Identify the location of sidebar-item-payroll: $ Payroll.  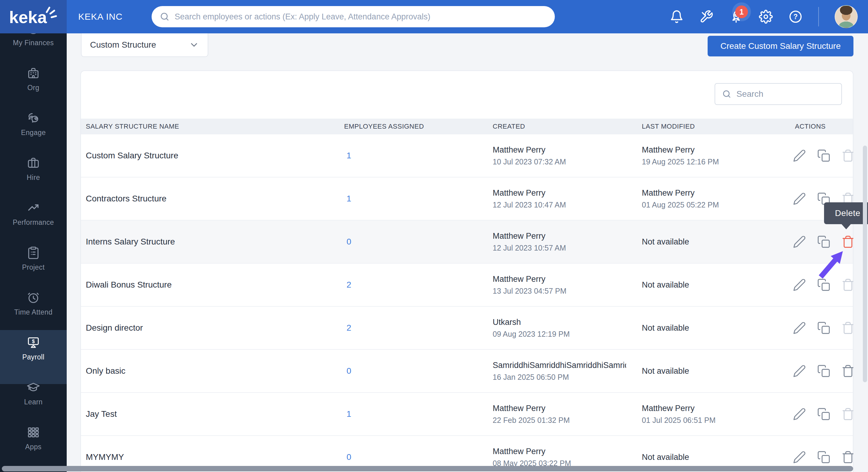
(33, 358).